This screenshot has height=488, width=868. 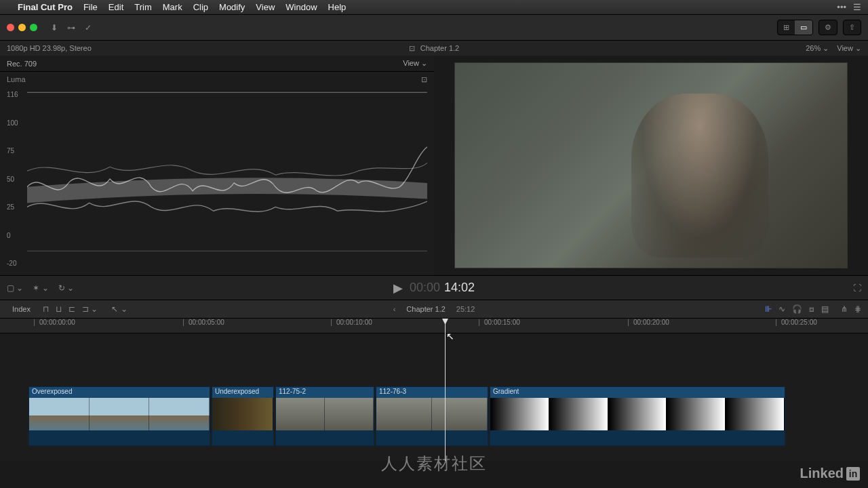 I want to click on format-label: 1080p HD 23.98p, Stereo, so click(x=49, y=48).